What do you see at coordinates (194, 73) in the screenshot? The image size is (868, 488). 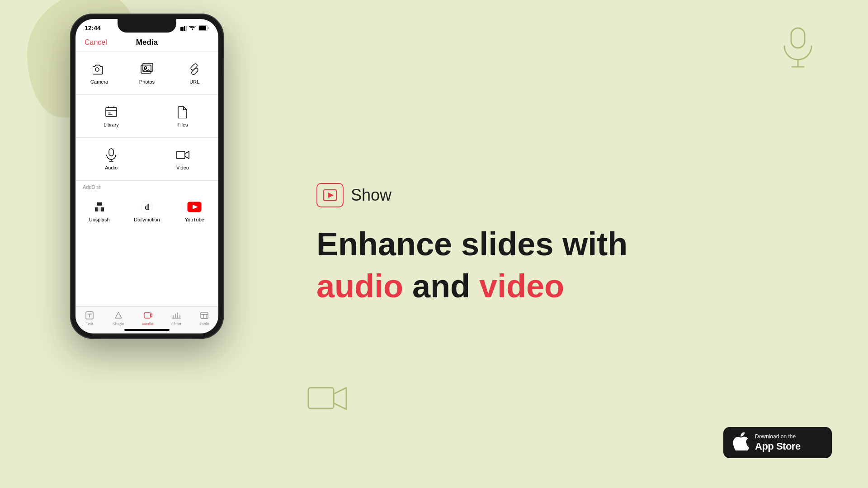 I see `media-item-url: URL` at bounding box center [194, 73].